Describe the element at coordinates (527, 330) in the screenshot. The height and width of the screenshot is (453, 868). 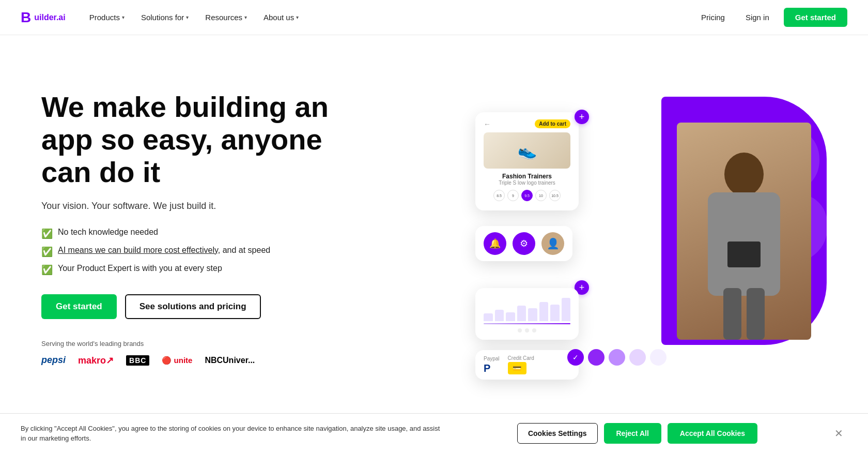
I see `chart-dots` at that location.